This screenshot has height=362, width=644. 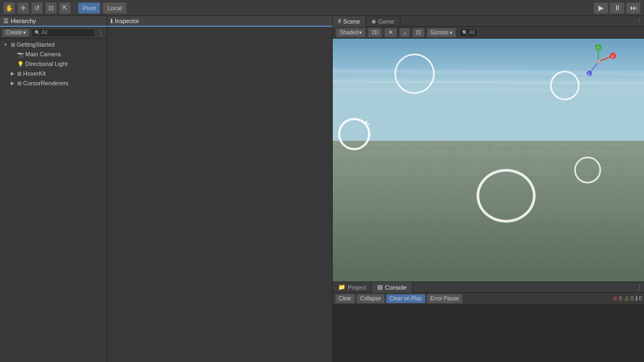 What do you see at coordinates (13, 45) in the screenshot?
I see `scene-icon: ⊞` at bounding box center [13, 45].